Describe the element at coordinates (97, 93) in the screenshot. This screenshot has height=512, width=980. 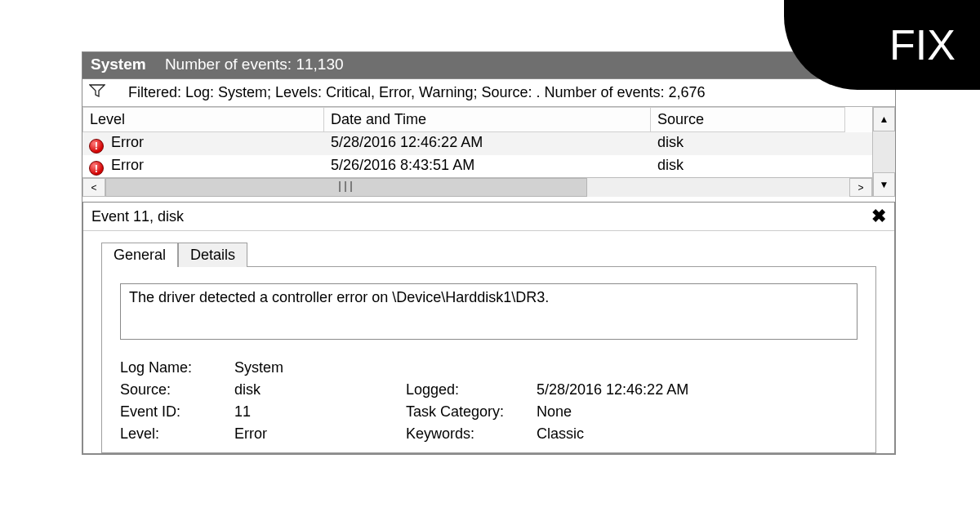
I see `filter-icon` at that location.